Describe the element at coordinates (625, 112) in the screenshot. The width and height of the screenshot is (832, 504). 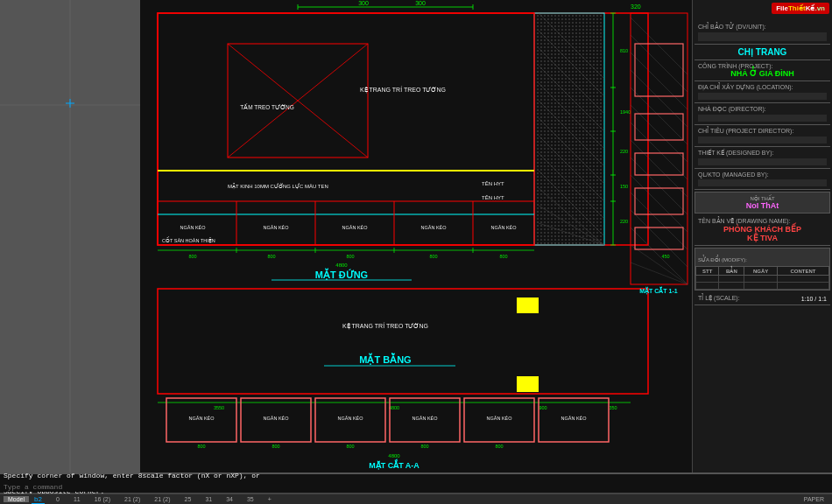
I see `svg-text: 1940` at that location.